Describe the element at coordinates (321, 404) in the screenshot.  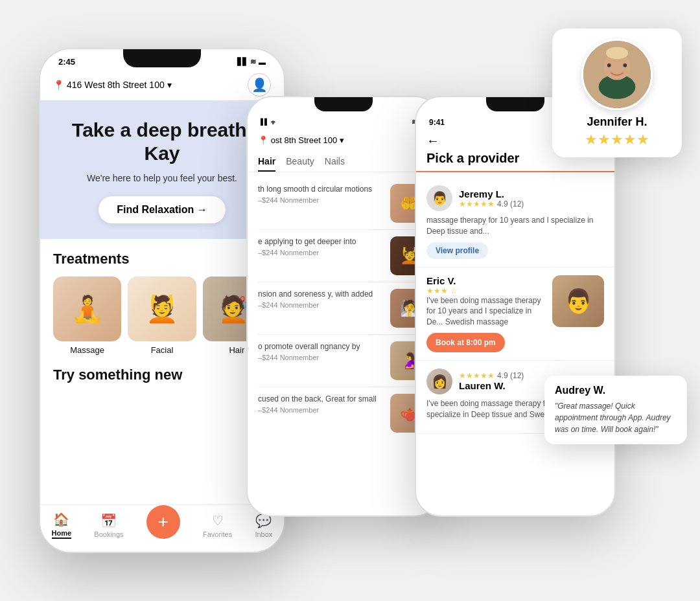
I see `item-text: cused on the back, Great for small –$244…` at that location.